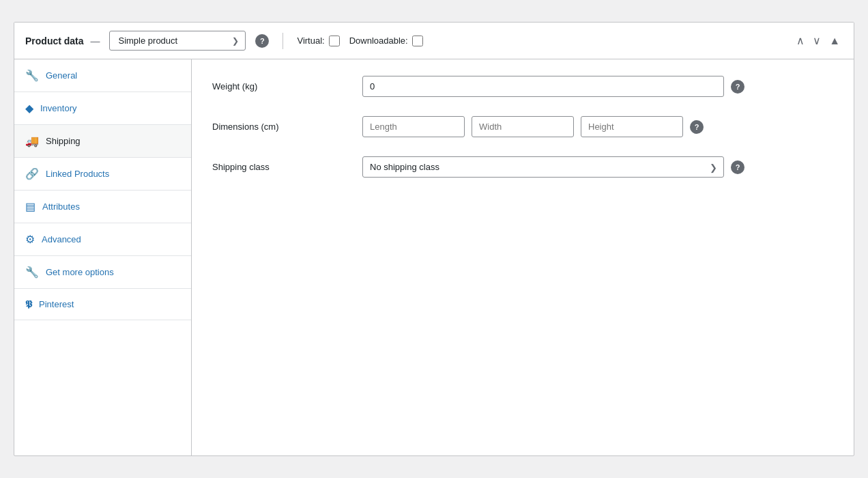 This screenshot has height=478, width=868. I want to click on product-type-wrapper: Simple product ❯, so click(177, 41).